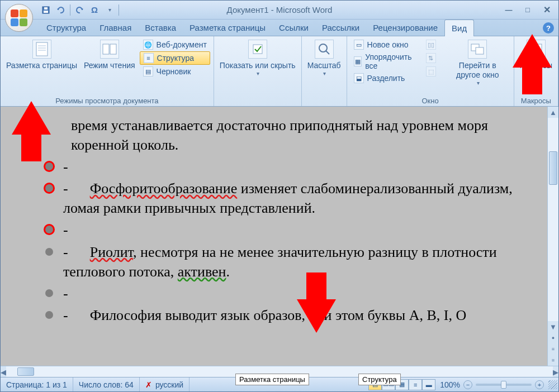  I want to click on windows-icon, so click(477, 49).